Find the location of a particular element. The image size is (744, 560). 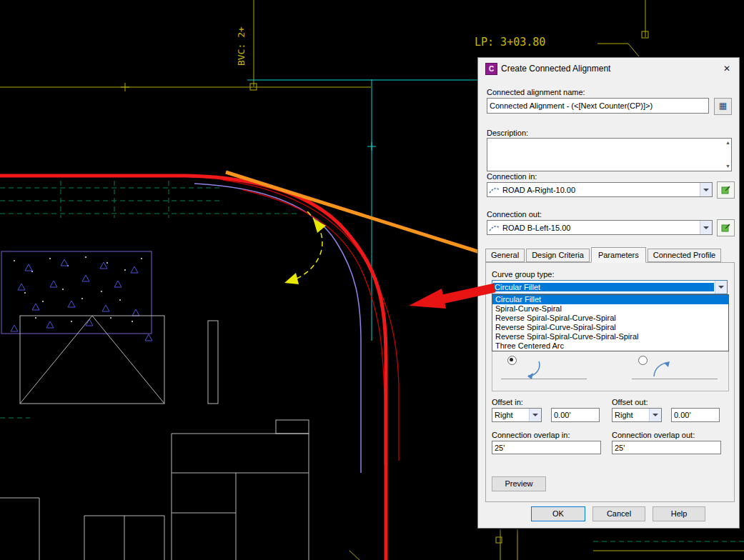

connection-out-value: ROAD B-Left-15.00 is located at coordinates (600, 228).